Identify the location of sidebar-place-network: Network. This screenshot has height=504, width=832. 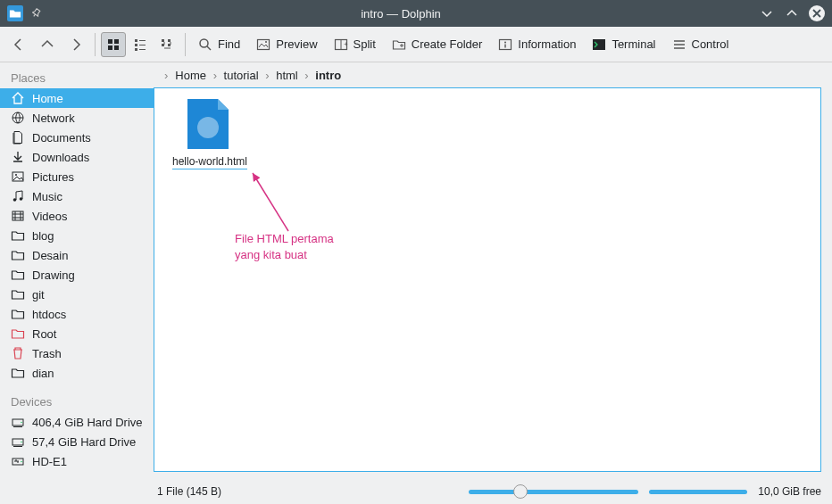
(77, 118).